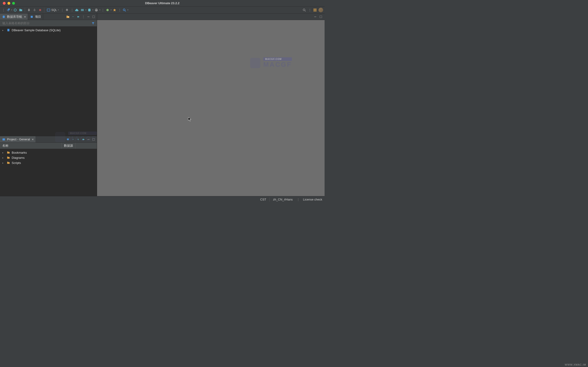 This screenshot has height=367, width=588. Describe the element at coordinates (49, 166) in the screenshot. I see `project-panel: Project - General × − +` at that location.